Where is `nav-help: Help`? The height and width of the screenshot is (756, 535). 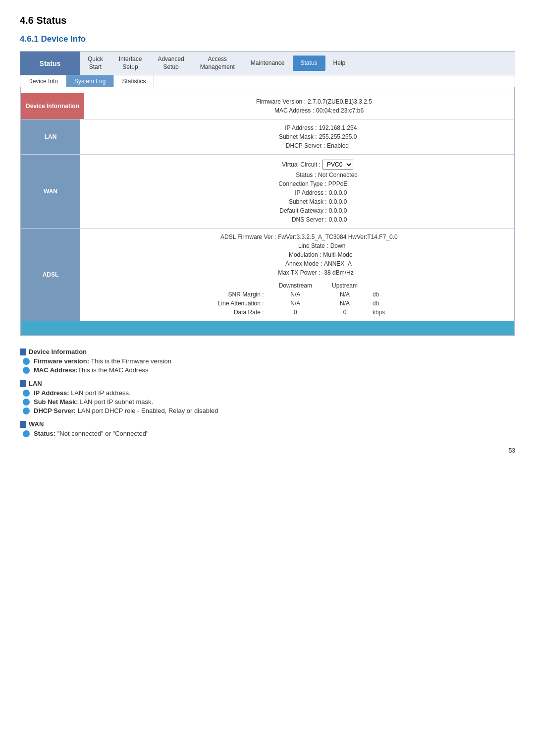 nav-help: Help is located at coordinates (340, 63).